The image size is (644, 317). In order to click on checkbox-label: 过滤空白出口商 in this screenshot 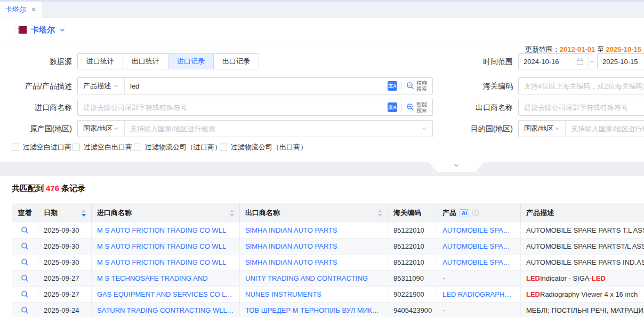, I will do `click(108, 147)`.